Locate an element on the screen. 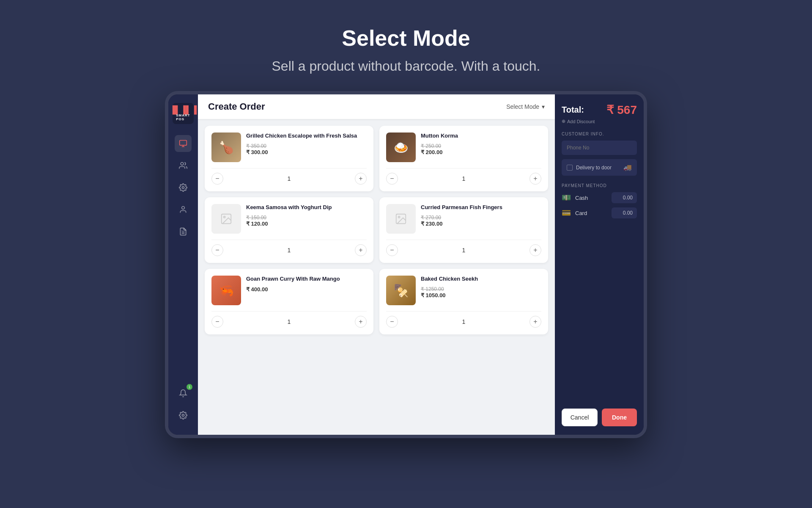 The image size is (812, 508). quantity-control-1: − 1 + is located at coordinates (289, 176).